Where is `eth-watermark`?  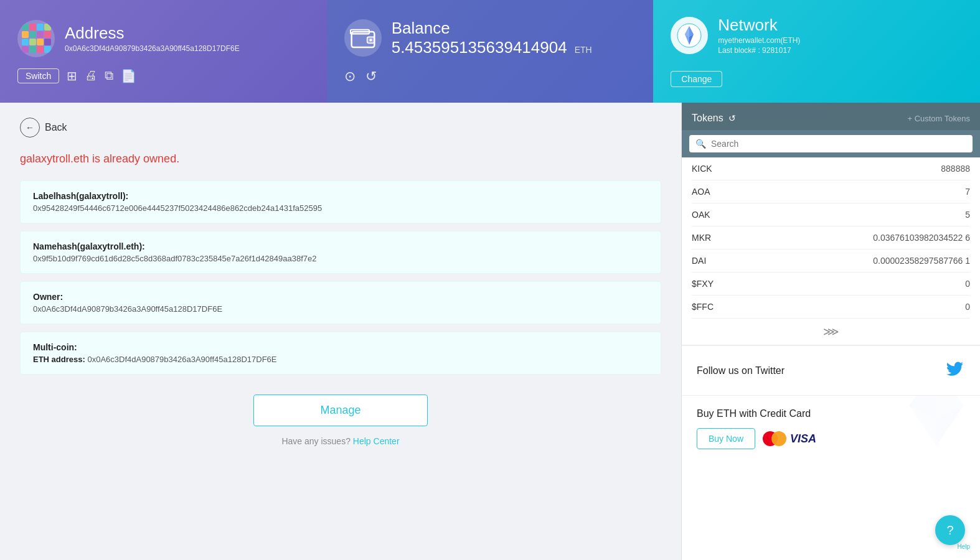 eth-watermark is located at coordinates (936, 429).